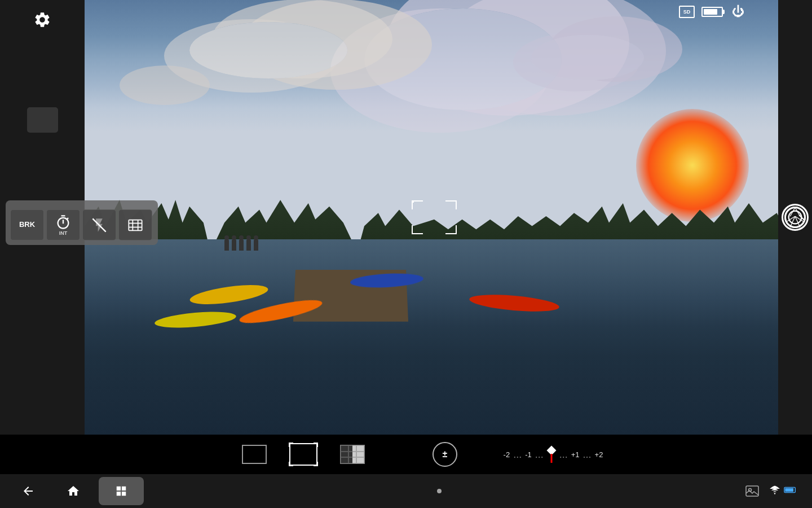 Image resolution: width=812 pixels, height=508 pixels. Describe the element at coordinates (434, 217) in the screenshot. I see `focus-crosshair` at that location.